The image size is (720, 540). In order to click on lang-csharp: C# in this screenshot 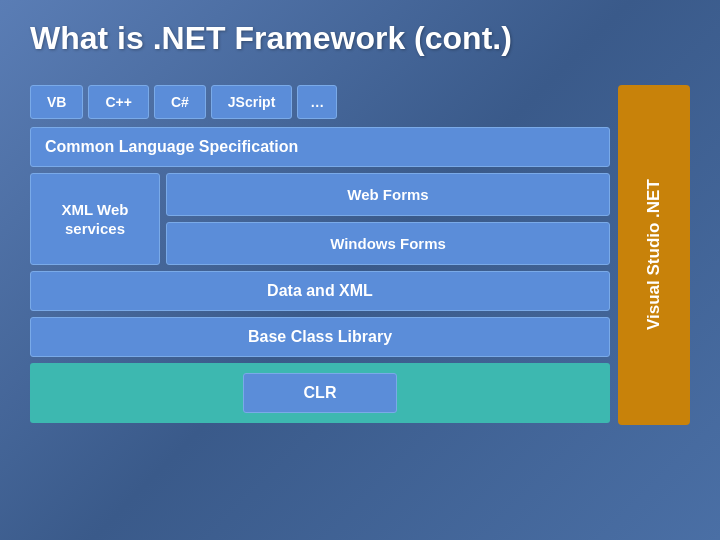, I will do `click(180, 102)`.